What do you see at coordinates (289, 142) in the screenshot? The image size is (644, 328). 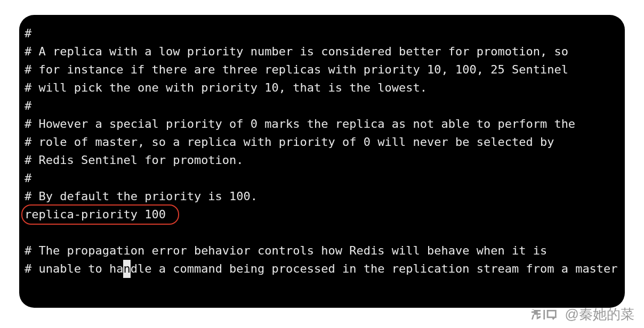 I see `comment-line: # role of master, so a replica with prio…` at bounding box center [289, 142].